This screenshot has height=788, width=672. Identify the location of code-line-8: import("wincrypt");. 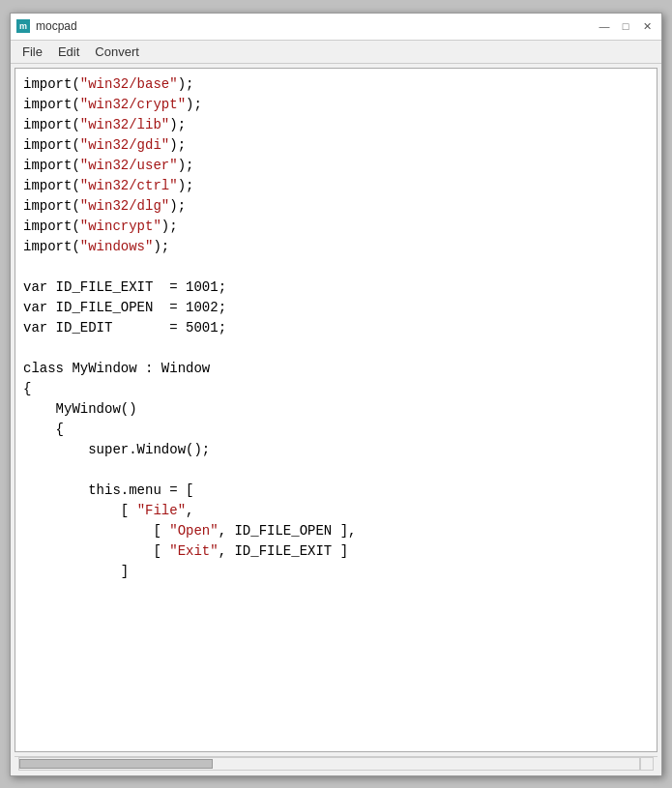
(101, 226).